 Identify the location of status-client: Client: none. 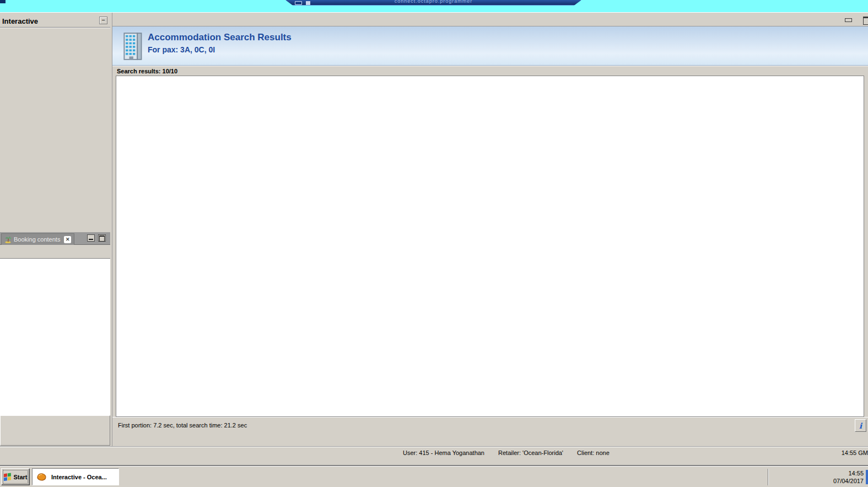
(593, 453).